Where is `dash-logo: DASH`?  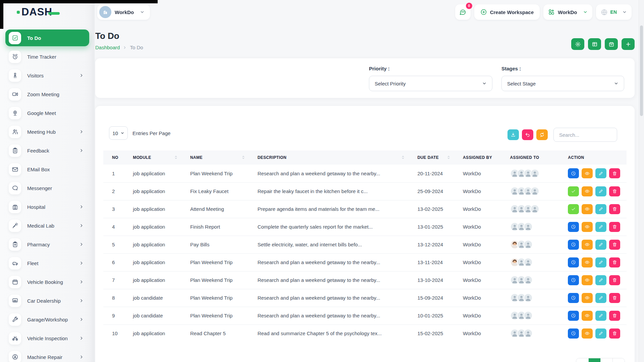 dash-logo: DASH is located at coordinates (47, 12).